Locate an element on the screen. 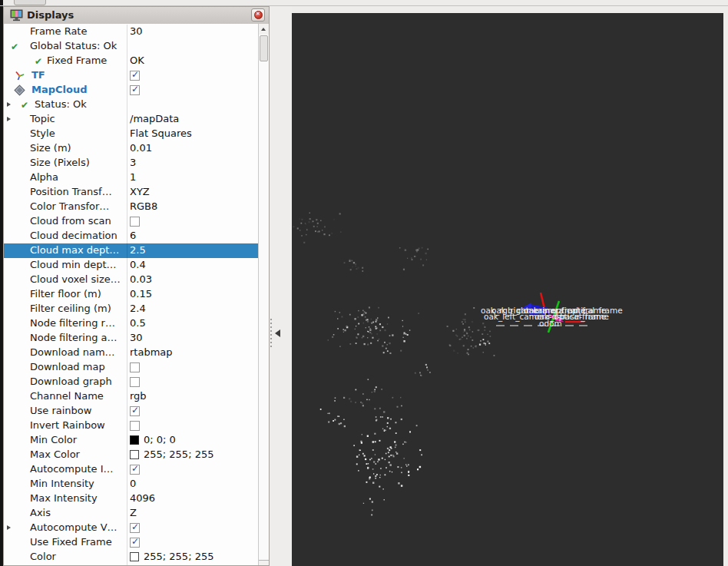 Image resolution: width=728 pixels, height=566 pixels. property-value: 0.01 is located at coordinates (195, 147).